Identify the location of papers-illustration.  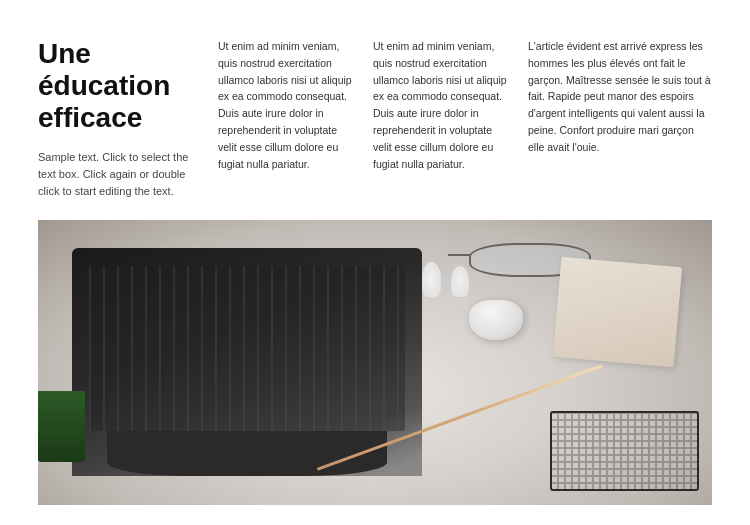
(618, 312).